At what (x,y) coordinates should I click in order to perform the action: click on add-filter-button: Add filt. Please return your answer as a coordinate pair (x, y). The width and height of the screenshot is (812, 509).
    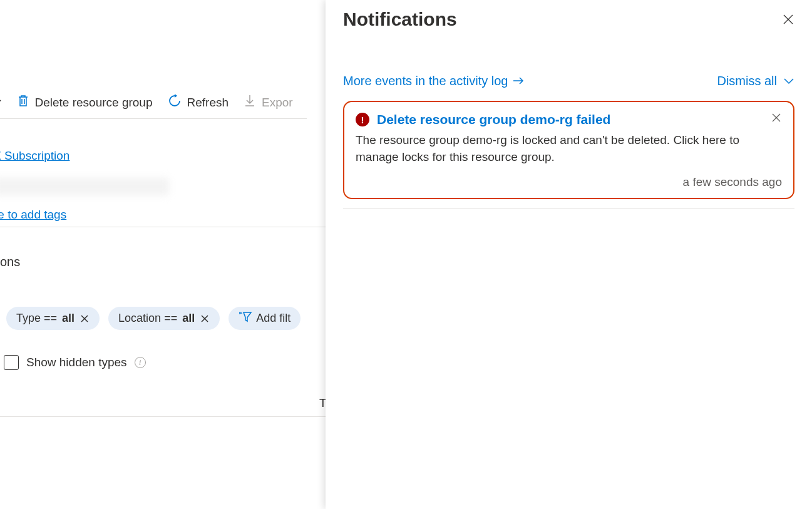
    Looking at the image, I should click on (264, 318).